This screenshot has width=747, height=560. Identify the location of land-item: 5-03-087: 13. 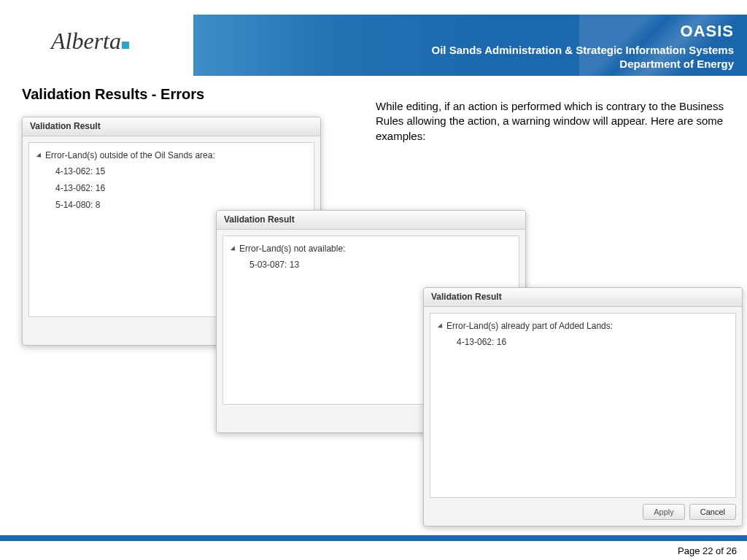
(379, 265).